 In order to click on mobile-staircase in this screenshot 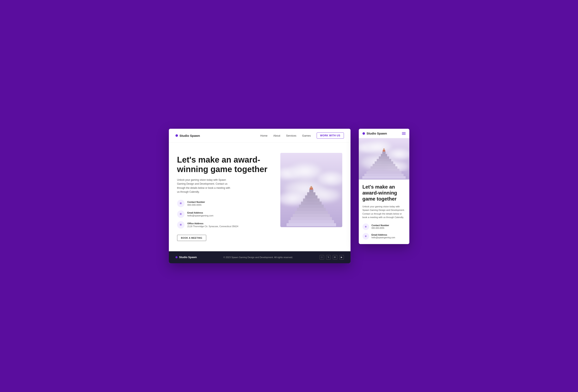, I will do `click(384, 163)`.